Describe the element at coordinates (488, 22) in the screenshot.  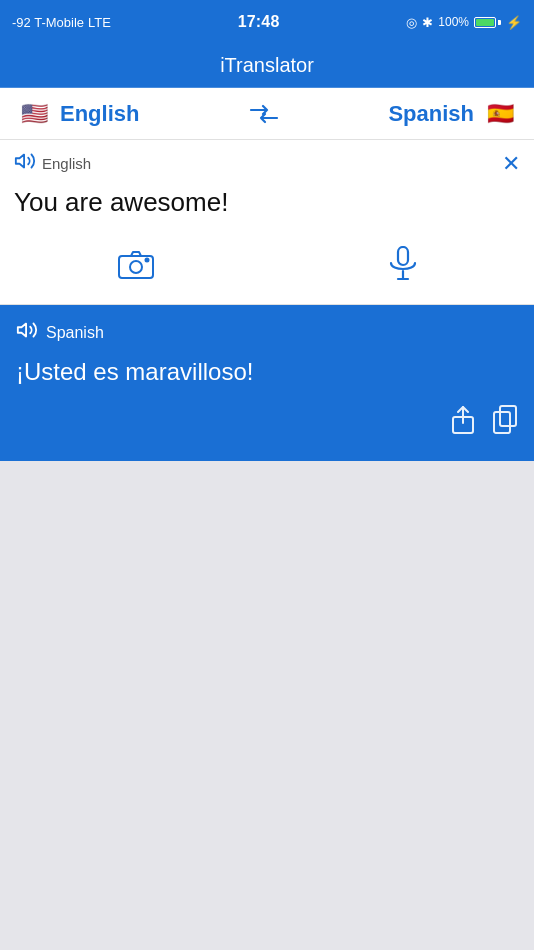
I see `battery-icon` at that location.